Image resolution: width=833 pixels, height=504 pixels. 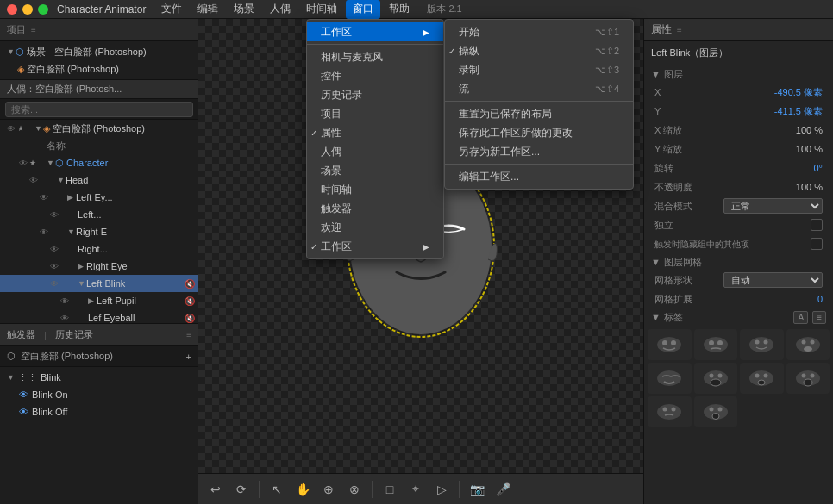 What do you see at coordinates (54, 215) in the screenshot?
I see `vis-eye-l2: 👁` at bounding box center [54, 215].